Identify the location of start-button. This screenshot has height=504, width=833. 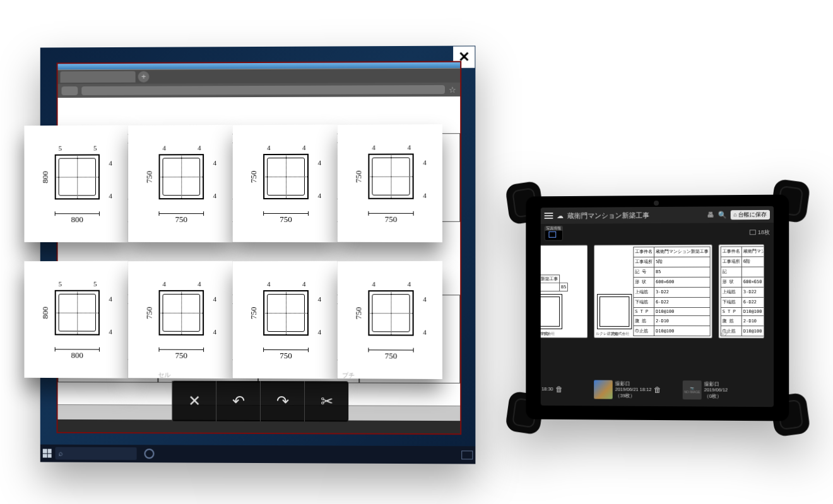
(47, 454).